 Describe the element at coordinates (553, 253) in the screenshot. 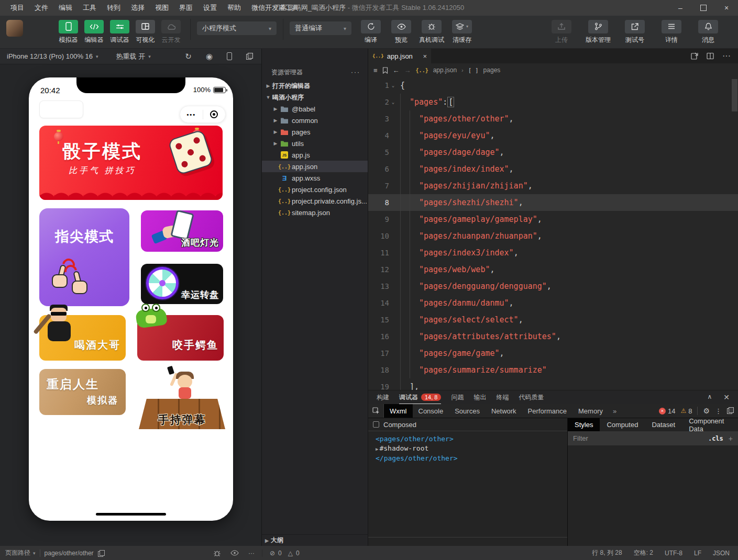

I see `code-line-11: 11"pages/index3/index",` at that location.